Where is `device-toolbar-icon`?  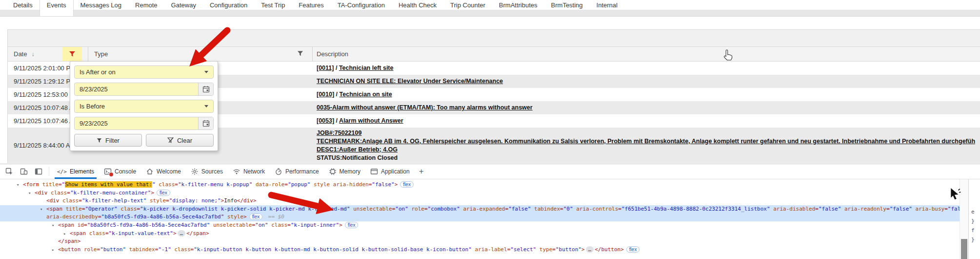 device-toolbar-icon is located at coordinates (24, 172).